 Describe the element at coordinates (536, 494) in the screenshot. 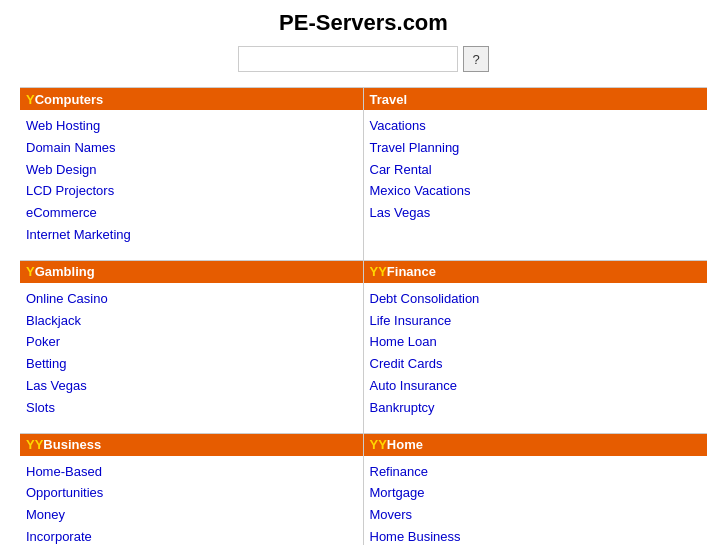

I see `link-mortgage-: Mortgage` at that location.